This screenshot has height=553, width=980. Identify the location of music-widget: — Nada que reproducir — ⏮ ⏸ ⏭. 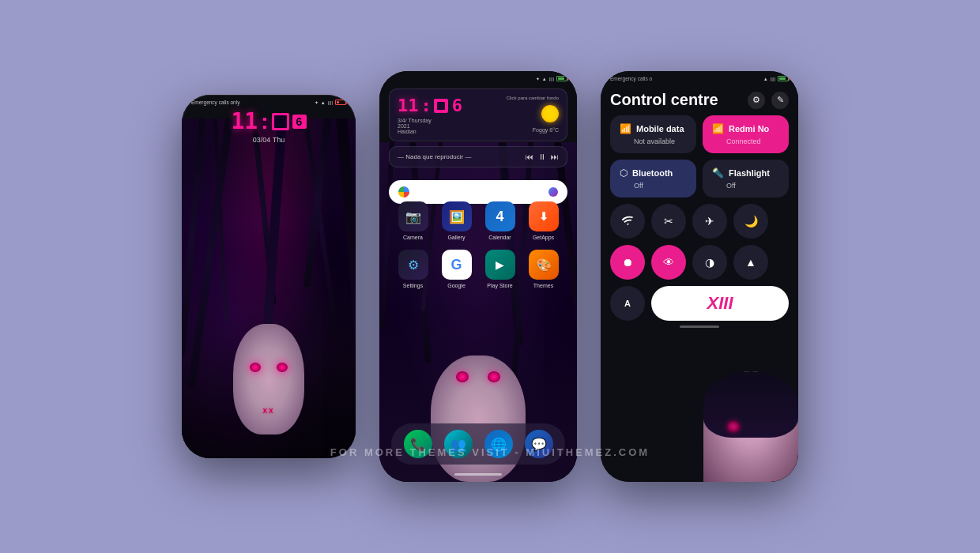
(478, 156).